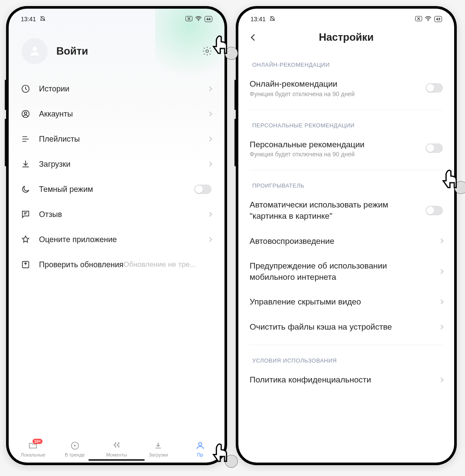  I want to click on menu-playlists: Плейлисты, so click(116, 139).